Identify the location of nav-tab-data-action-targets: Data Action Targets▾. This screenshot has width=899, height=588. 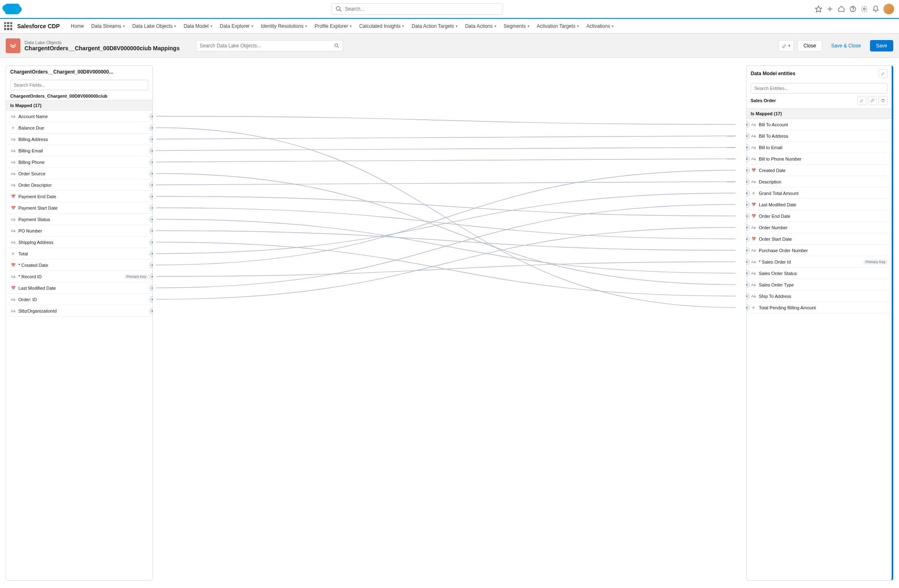
(435, 26).